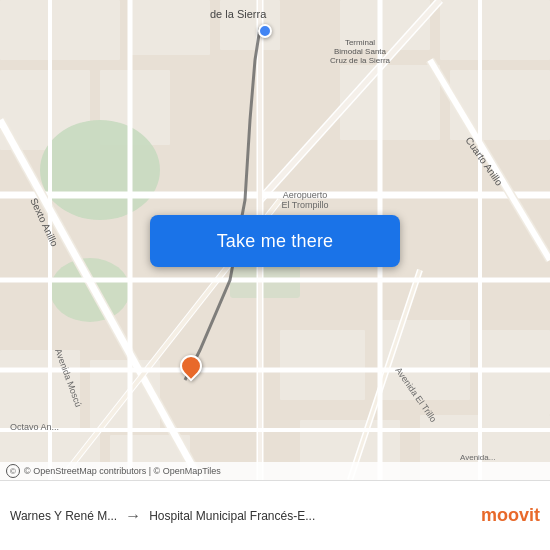 This screenshot has width=550, height=550. I want to click on bottom-navigation-bar: Warnes Y René M... → Hospital Municipal …, so click(275, 515).